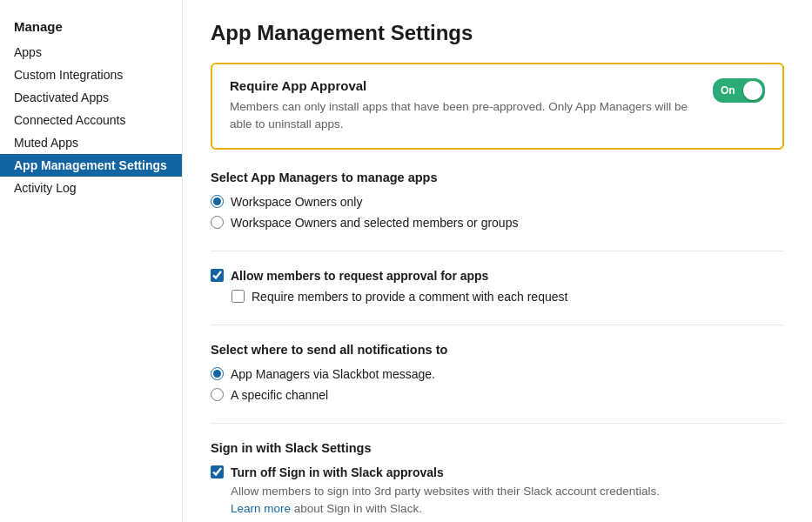 This screenshot has width=812, height=522. What do you see at coordinates (238, 296) in the screenshot?
I see `require-comment-checkbox` at bounding box center [238, 296].